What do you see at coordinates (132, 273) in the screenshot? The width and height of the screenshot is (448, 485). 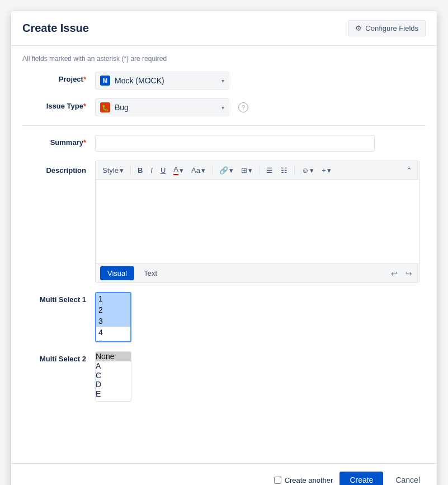 I see `view-tabs: Visual Text` at bounding box center [132, 273].